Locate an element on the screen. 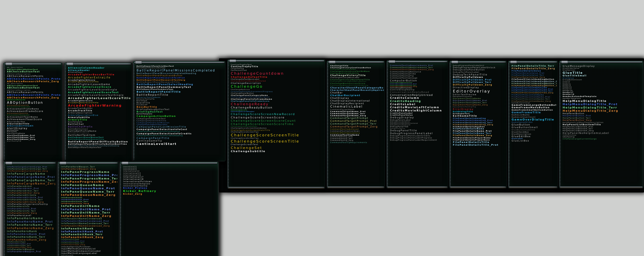  style-item: CinematicLabel is located at coordinates (357, 107).